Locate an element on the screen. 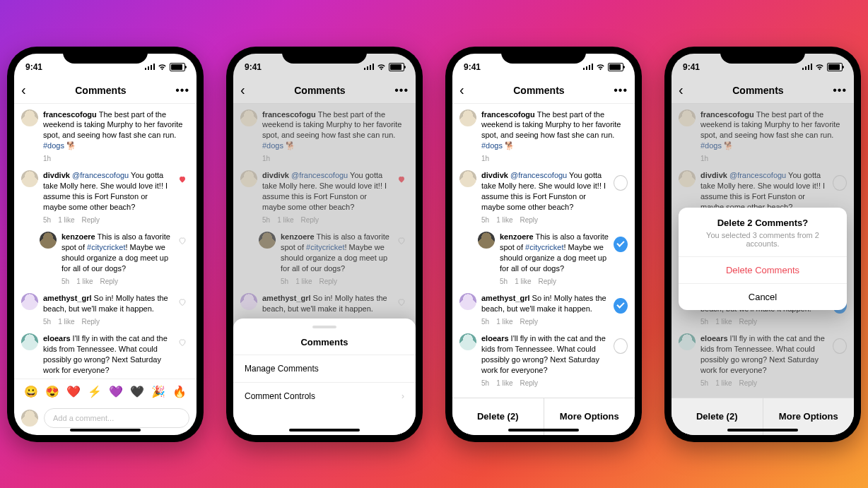  hashtag: #citycricket is located at coordinates (106, 247).